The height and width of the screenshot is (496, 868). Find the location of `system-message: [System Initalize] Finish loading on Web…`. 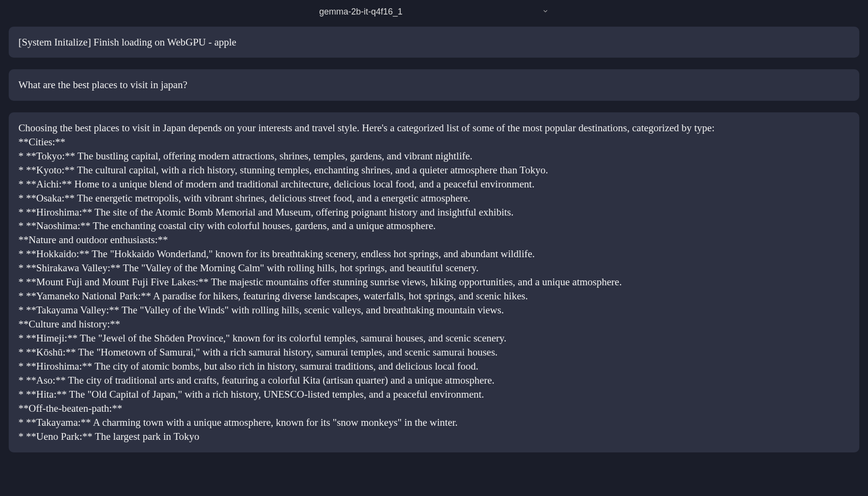

system-message: [System Initalize] Finish loading on Web… is located at coordinates (434, 42).